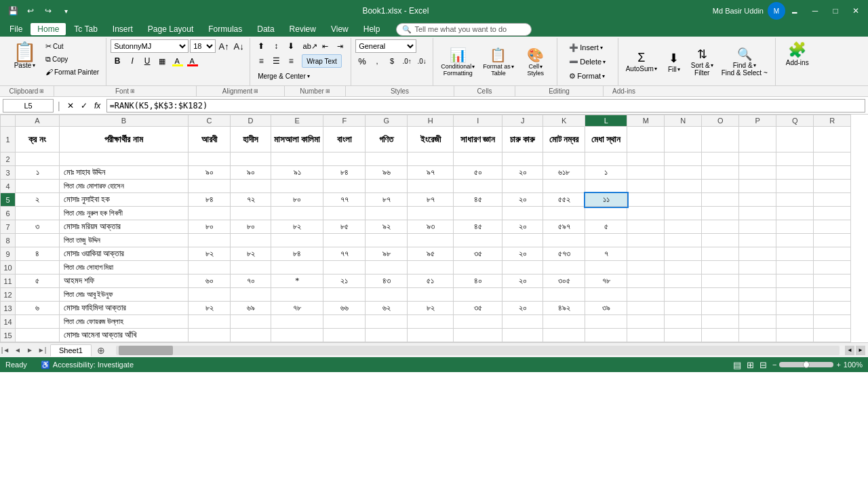  What do you see at coordinates (251, 227) in the screenshot?
I see `cell-D7: ৮০` at bounding box center [251, 227].